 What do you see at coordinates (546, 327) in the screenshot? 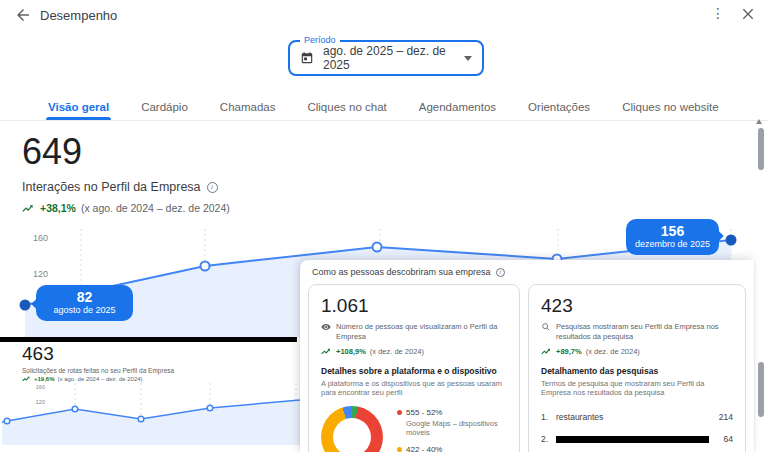
I see `search-icon` at bounding box center [546, 327].